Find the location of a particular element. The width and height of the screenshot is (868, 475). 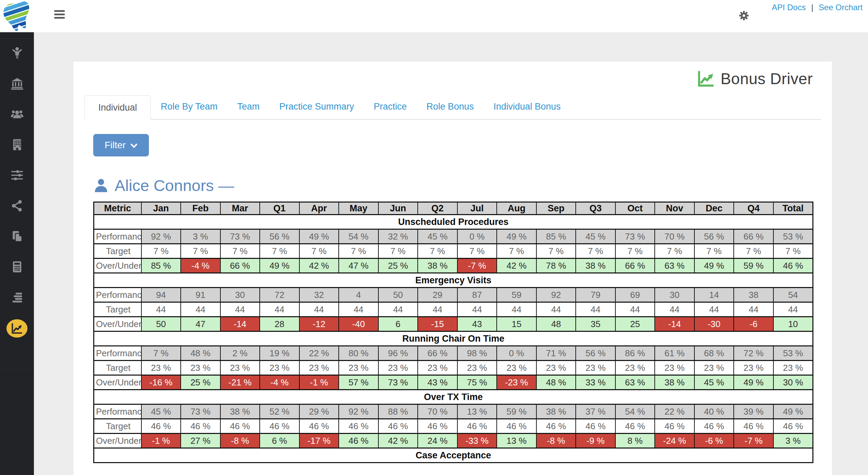

value-cell: 63 % is located at coordinates (635, 383).